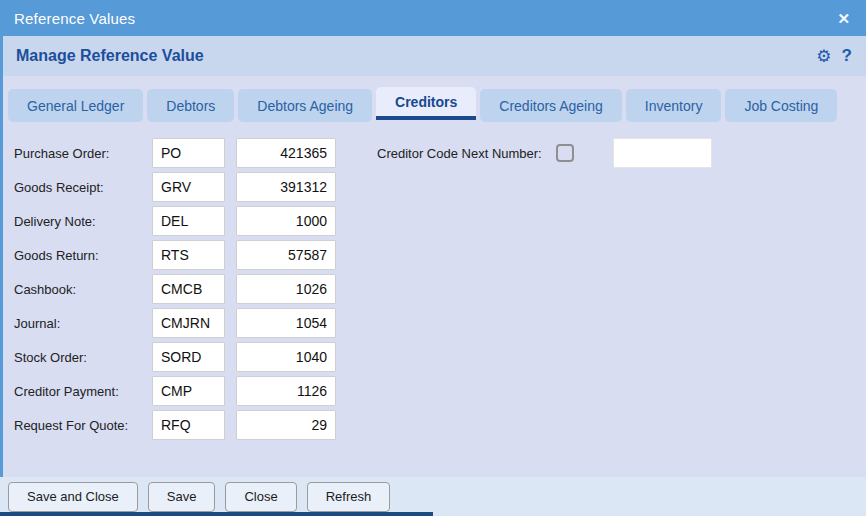 The width and height of the screenshot is (866, 516). Describe the element at coordinates (460, 154) in the screenshot. I see `creditor-code-next-number-label: Creditor Code Next Number:` at that location.